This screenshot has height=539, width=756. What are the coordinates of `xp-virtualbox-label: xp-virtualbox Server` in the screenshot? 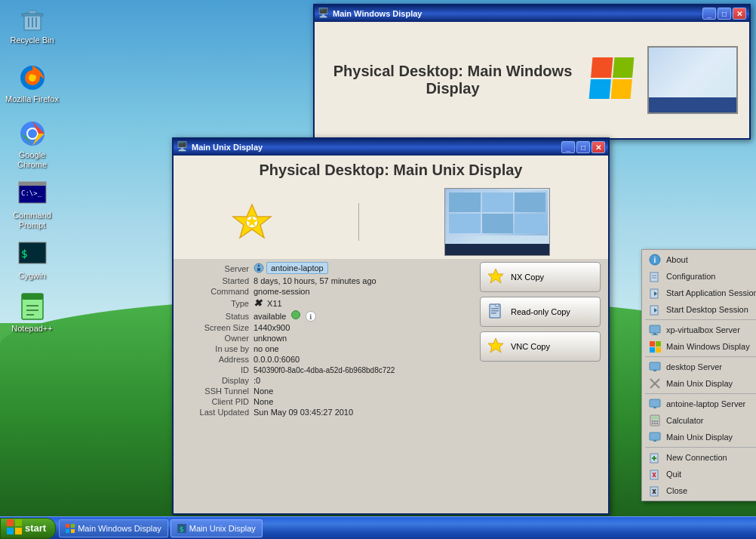 It's located at (703, 330).